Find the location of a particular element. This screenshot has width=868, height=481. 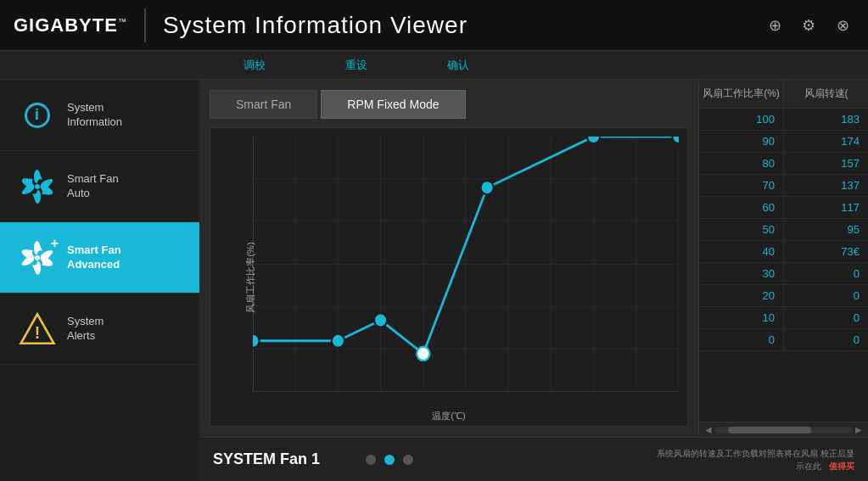

watermark-text: 值得买 is located at coordinates (842, 467).